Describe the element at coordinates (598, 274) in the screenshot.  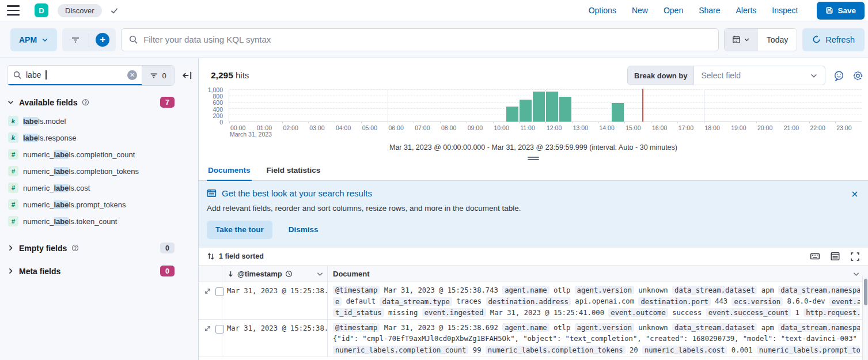
I see `grid-header-document: Document` at that location.